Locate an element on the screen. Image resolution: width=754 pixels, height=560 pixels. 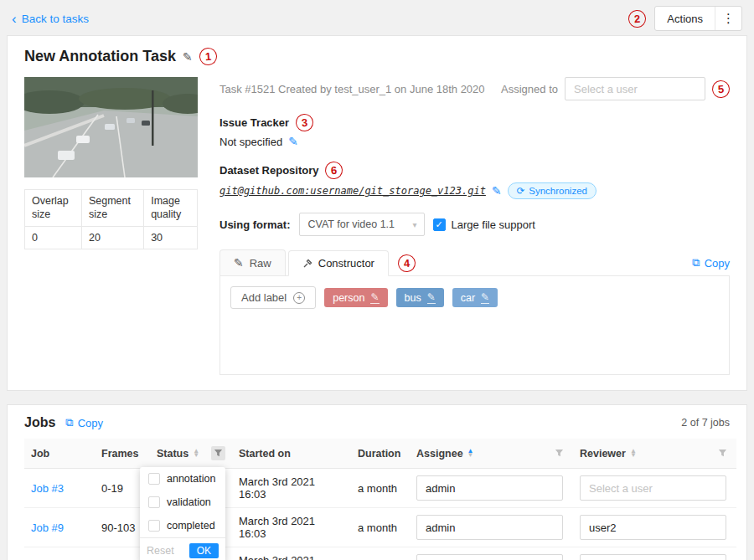
tab-constructor-label: Constructor is located at coordinates (347, 263).